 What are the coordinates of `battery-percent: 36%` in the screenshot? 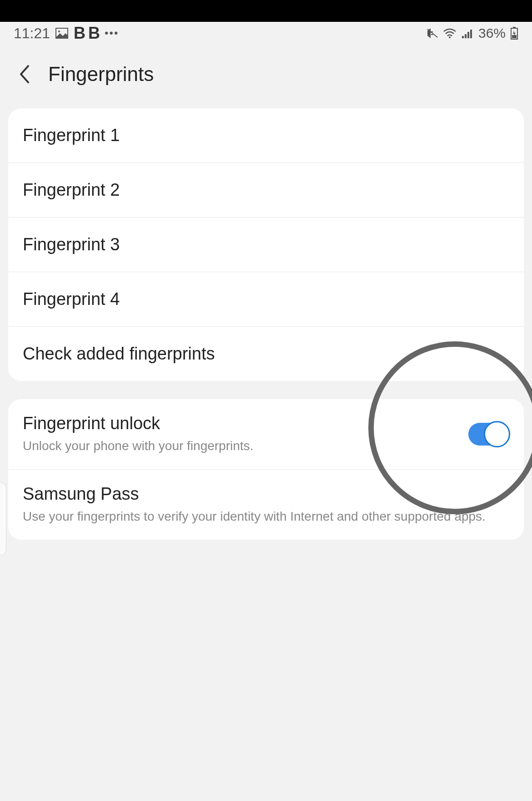 It's located at (492, 33).